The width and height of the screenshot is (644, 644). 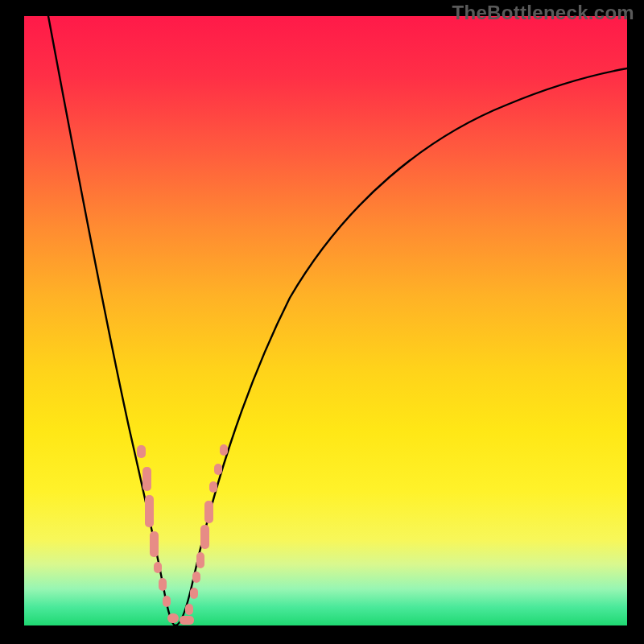 I want to click on watermark-text: TheBottleneck.com, so click(x=543, y=13).